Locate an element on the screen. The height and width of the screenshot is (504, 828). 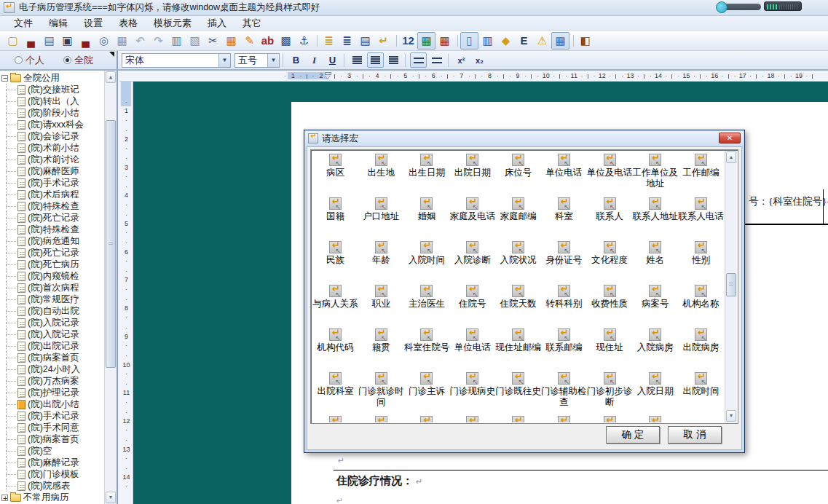
format-painter-icon: ✎ is located at coordinates (249, 41).